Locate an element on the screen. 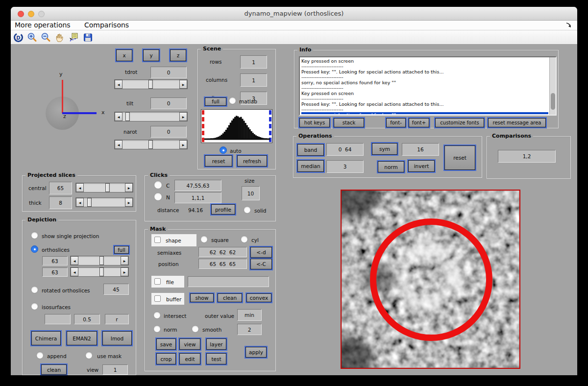  title-bar: dynamo_mapview (orthoslices) is located at coordinates (294, 14).